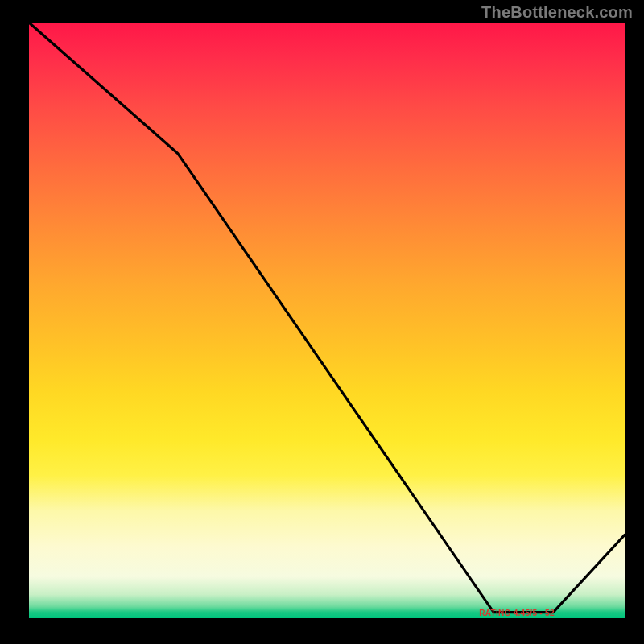 The width and height of the screenshot is (644, 644). What do you see at coordinates (557, 13) in the screenshot?
I see `watermark-label: TheBottleneck.com` at bounding box center [557, 13].